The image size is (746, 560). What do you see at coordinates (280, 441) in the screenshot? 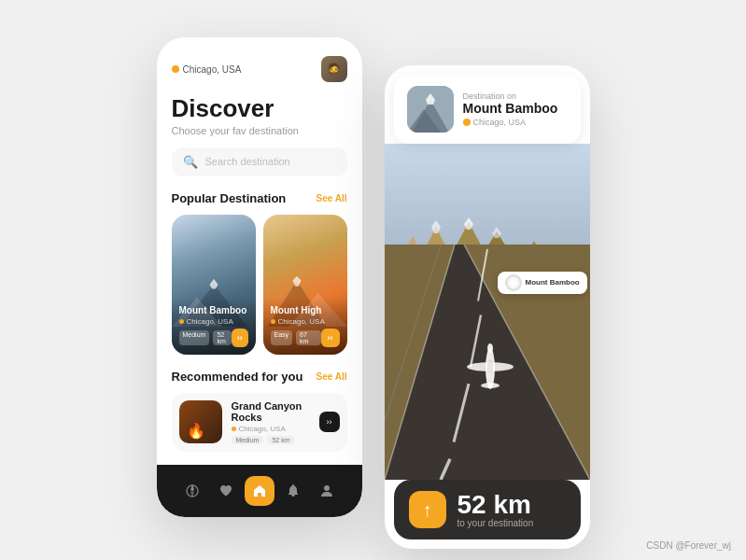
I see `rec-dist-0: 52 km` at bounding box center [280, 441].